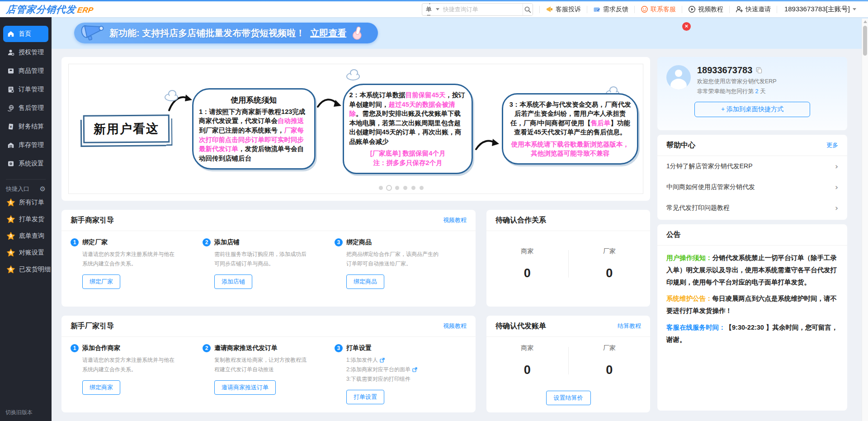 Image resolution: width=868 pixels, height=421 pixels. Describe the element at coordinates (31, 90) in the screenshot. I see `sidebar-item-label: 订单管理` at that location.